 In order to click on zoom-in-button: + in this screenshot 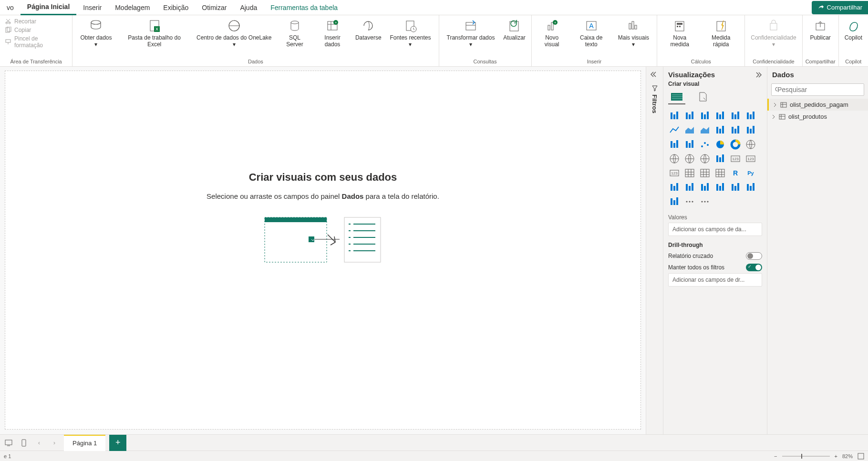, I will do `click(836, 456)`.